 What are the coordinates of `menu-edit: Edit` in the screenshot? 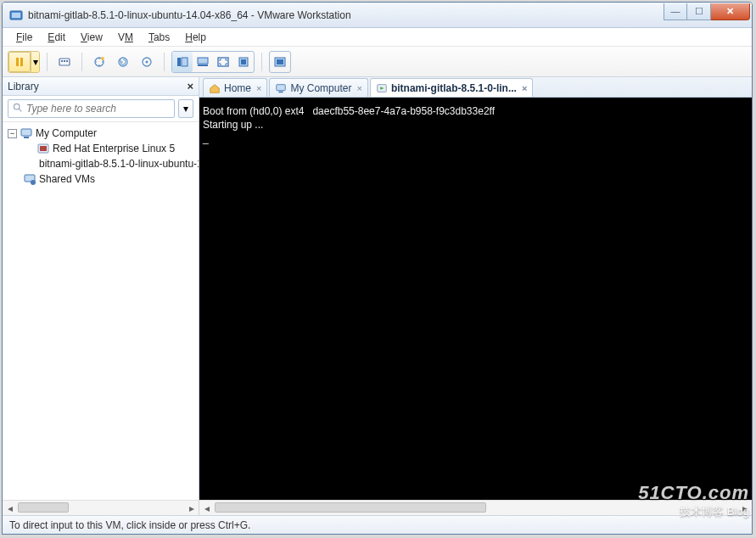 It's located at (56, 37).